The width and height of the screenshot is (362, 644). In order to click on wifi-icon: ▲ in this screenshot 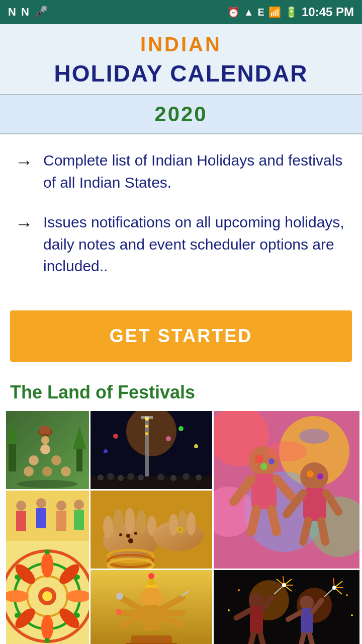, I will do `click(249, 12)`.